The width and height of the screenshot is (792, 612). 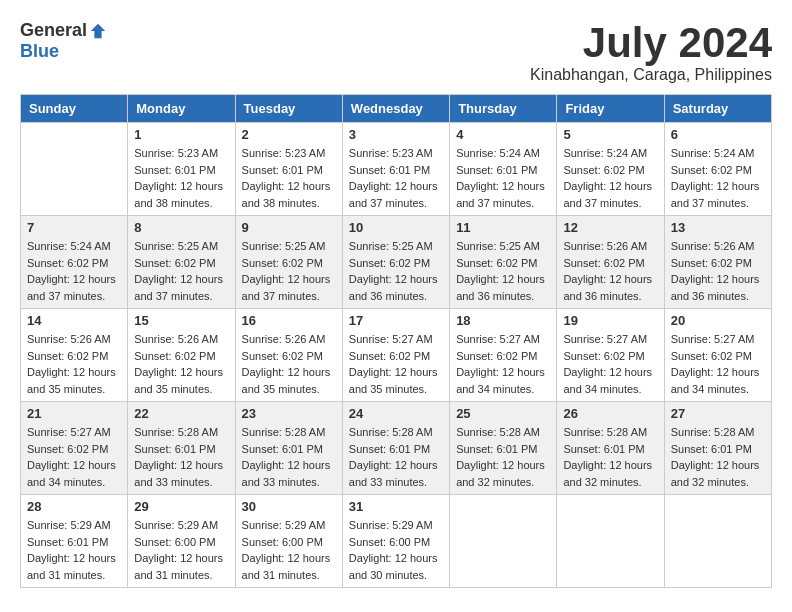 What do you see at coordinates (74, 550) in the screenshot?
I see `day-info: Sunrise: 5:29 AMSunset: 6:01 PMDaylight:…` at bounding box center [74, 550].